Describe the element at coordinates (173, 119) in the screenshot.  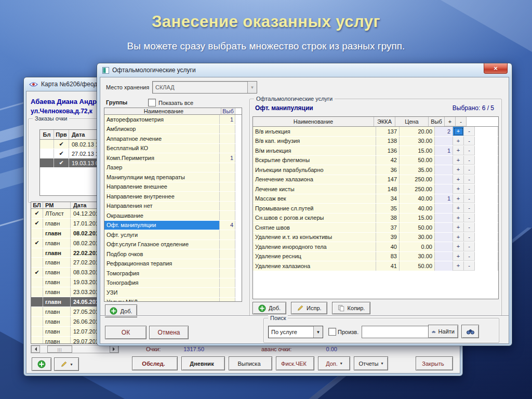
I see `group-row: Авторефрактометрия 1` at that location.